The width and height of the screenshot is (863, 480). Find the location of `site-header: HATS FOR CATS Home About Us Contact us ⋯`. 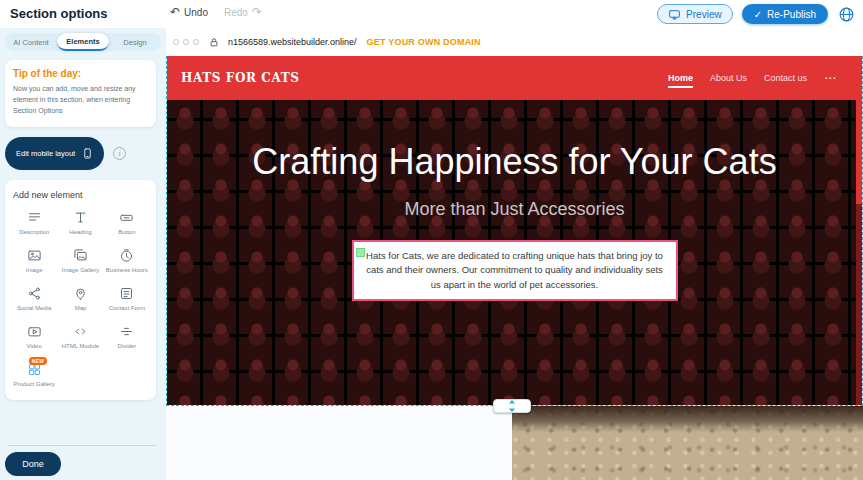

site-header: HATS FOR CATS Home About Us Contact us ⋯ is located at coordinates (514, 78).